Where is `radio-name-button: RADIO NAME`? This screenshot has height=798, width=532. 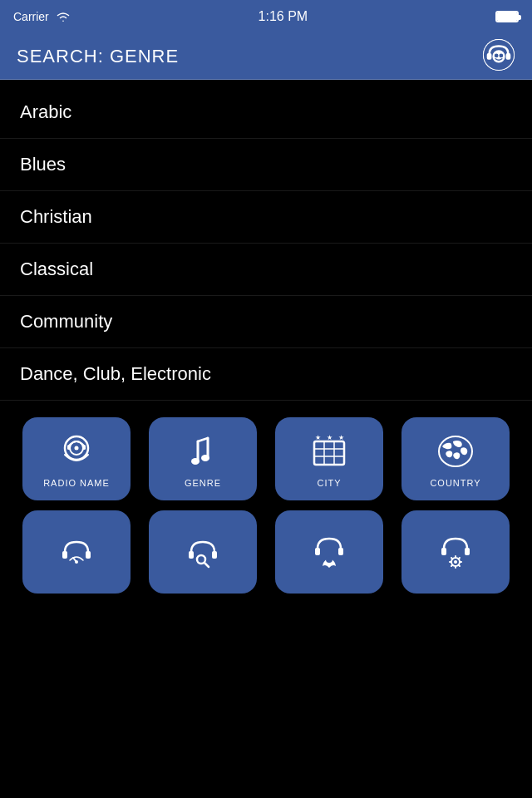
radio-name-button: RADIO NAME is located at coordinates (76, 459).